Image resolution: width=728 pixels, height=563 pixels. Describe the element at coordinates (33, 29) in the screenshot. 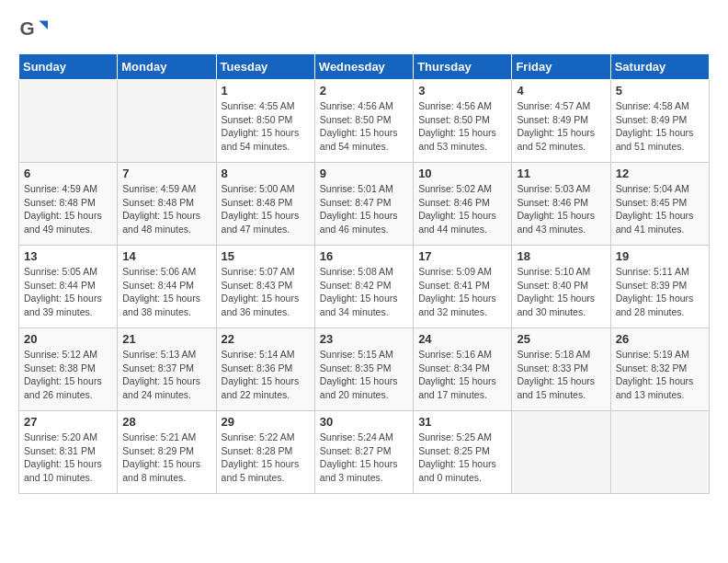

I see `logo-icon: G` at that location.